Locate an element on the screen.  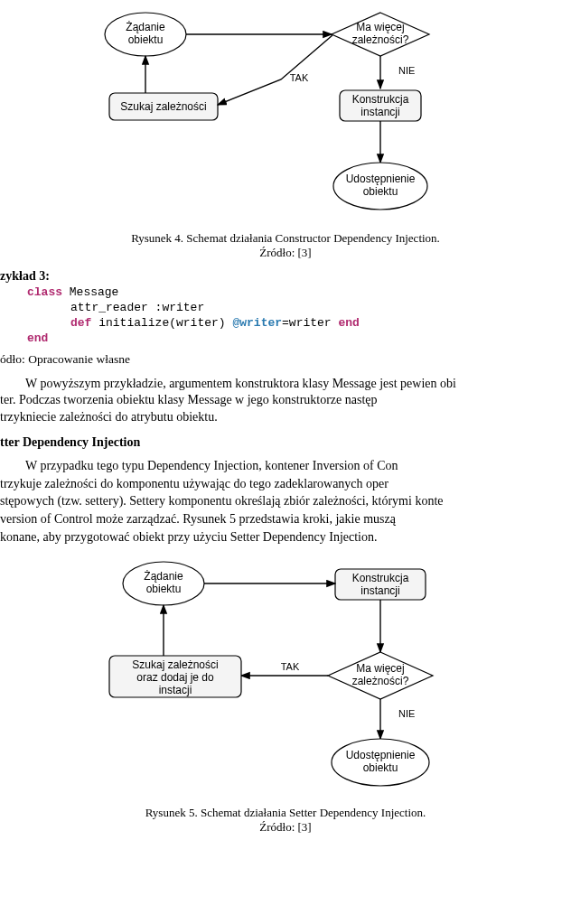
example-heading: zykład 3: is located at coordinates (286, 276).